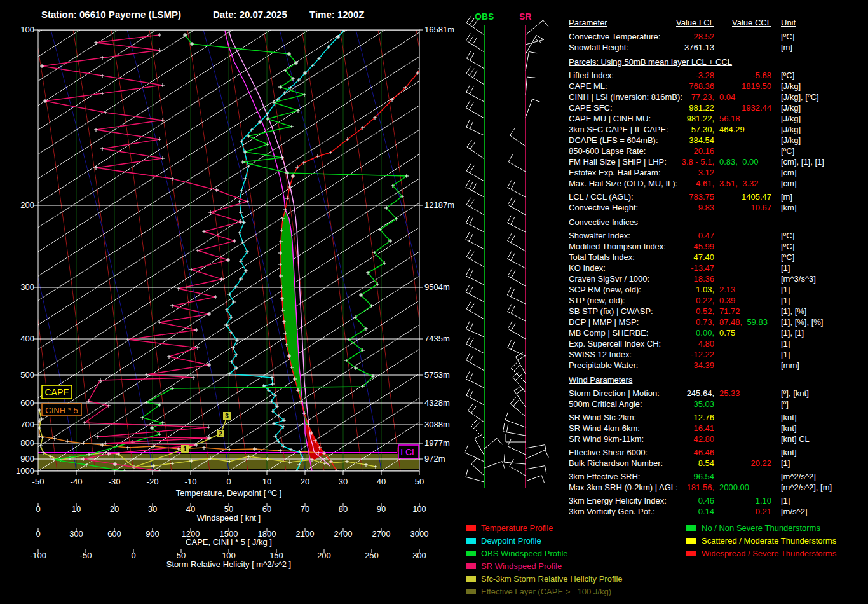 The width and height of the screenshot is (868, 604). I want to click on param-value: 0.73,, so click(705, 322).